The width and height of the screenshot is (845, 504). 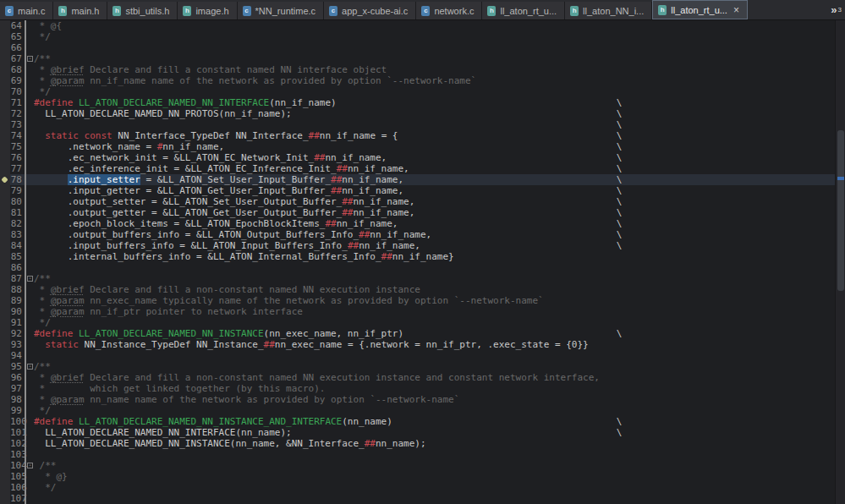 I want to click on line-number: 105, so click(x=19, y=477).